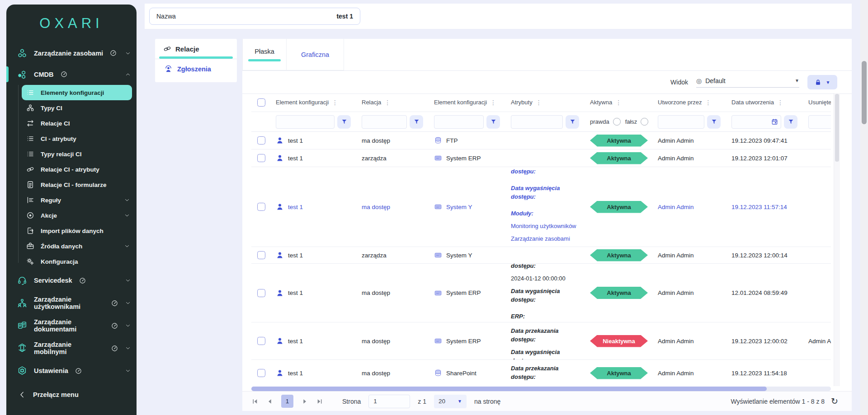 The height and width of the screenshot is (415, 868). I want to click on panel-item-zgloszenia: Zgłoszenia, so click(196, 66).